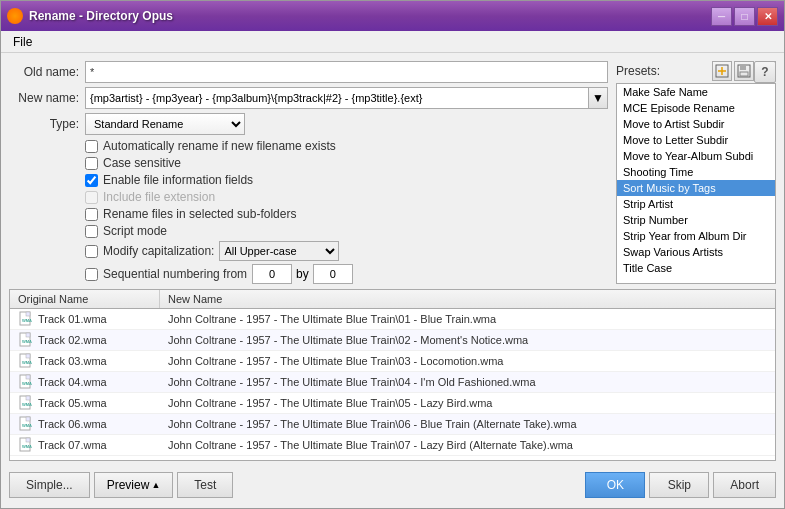 This screenshot has width=785, height=509. I want to click on file-menu: File, so click(22, 42).